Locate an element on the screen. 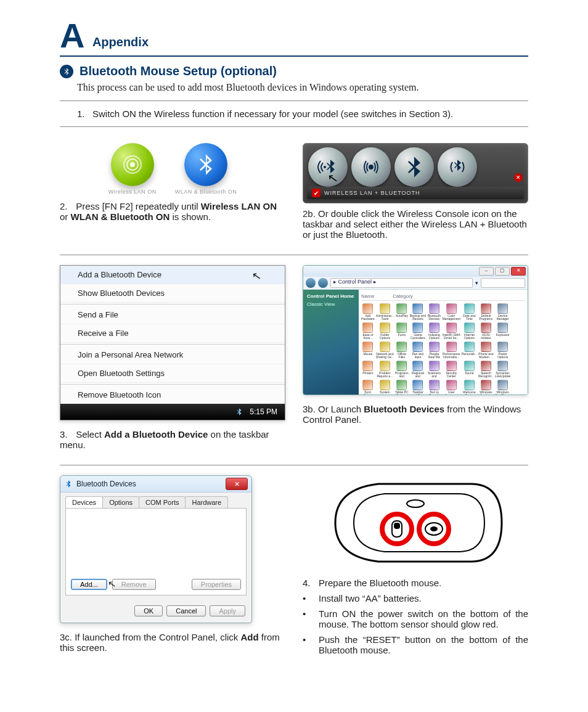  control-panel-item: Mouse is located at coordinates (368, 350).